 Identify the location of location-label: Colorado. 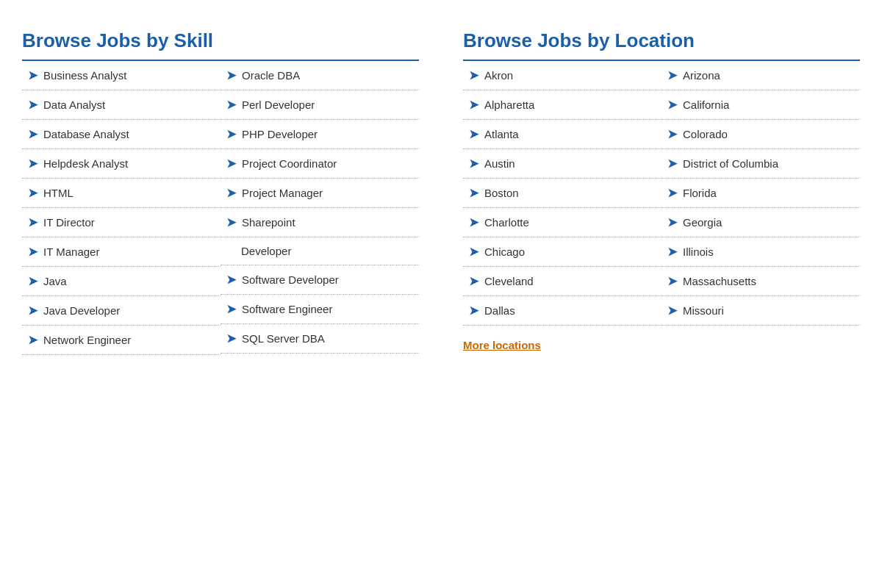
(706, 134).